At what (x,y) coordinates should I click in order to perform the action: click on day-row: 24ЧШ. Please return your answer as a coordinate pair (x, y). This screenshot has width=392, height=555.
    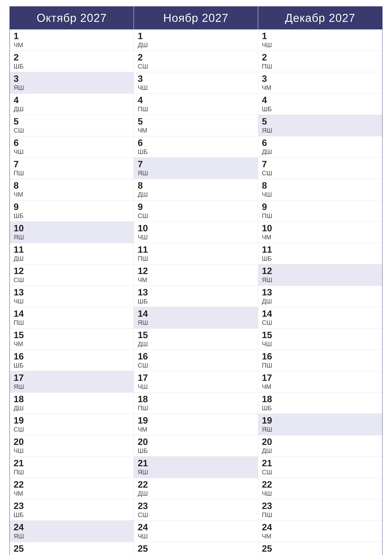
    Looking at the image, I should click on (196, 531).